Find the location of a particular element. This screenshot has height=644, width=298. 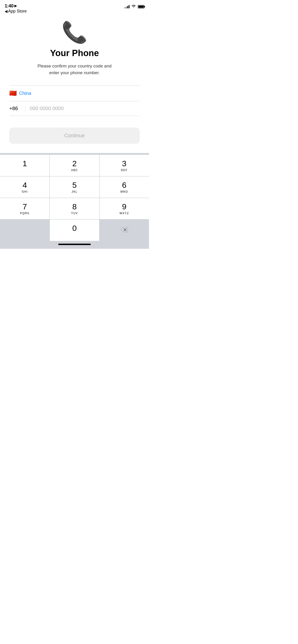

back-label: App Store is located at coordinates (18, 11).